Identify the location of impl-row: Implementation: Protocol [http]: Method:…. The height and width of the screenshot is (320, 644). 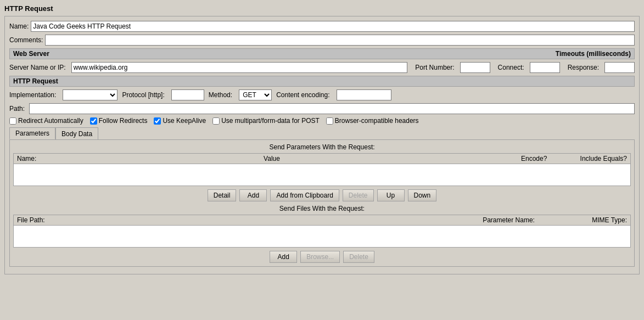
(322, 95).